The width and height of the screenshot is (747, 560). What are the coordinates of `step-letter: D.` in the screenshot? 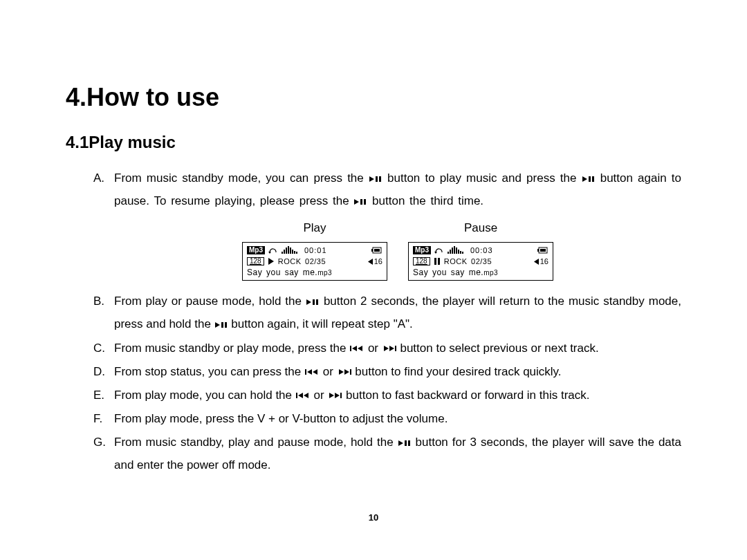 It's located at (100, 372).